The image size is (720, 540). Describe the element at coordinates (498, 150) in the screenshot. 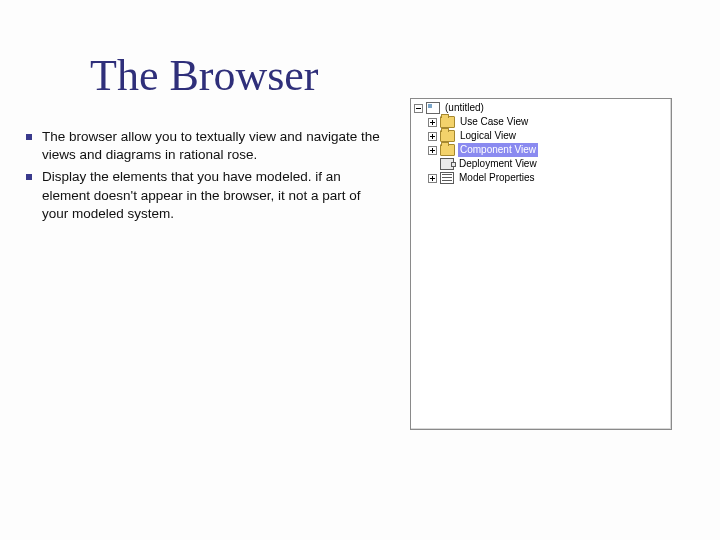

I see `tree-node-label: Component View` at that location.